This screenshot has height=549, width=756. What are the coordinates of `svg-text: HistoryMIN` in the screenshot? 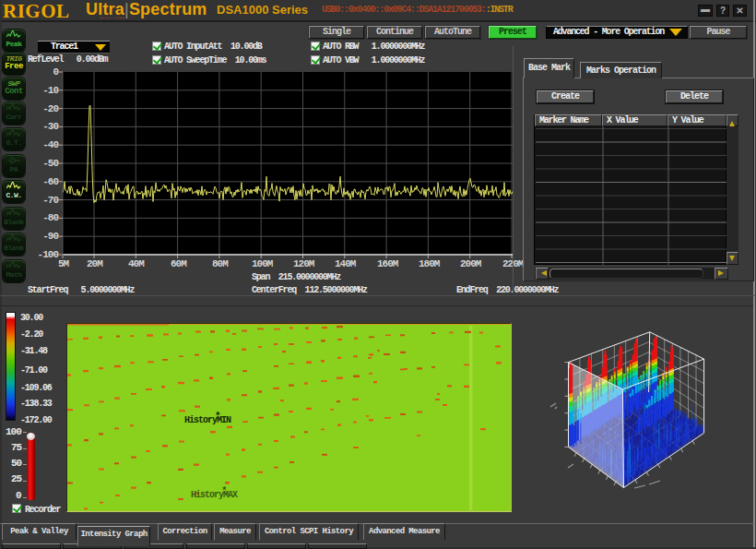 It's located at (208, 421).